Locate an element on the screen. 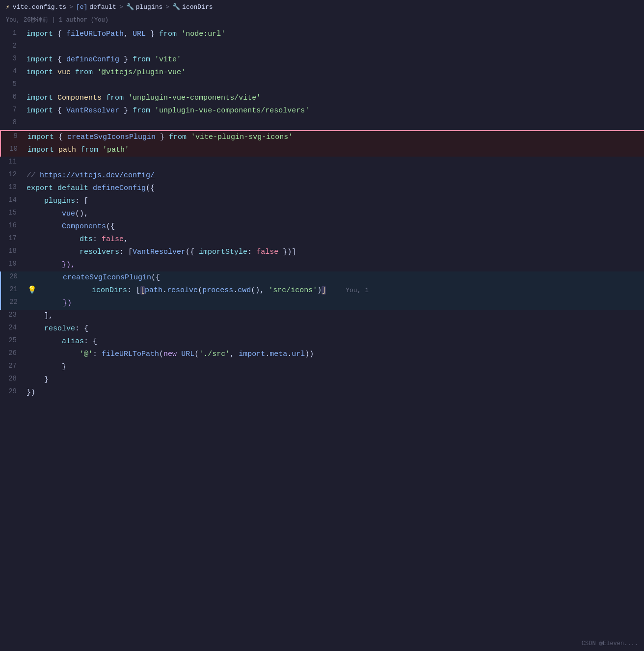 This screenshot has width=644, height=651. code-line: 8 is located at coordinates (322, 124).